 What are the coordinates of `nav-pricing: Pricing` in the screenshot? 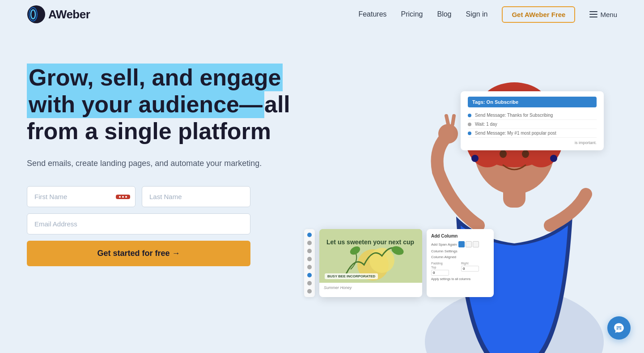 It's located at (412, 14).